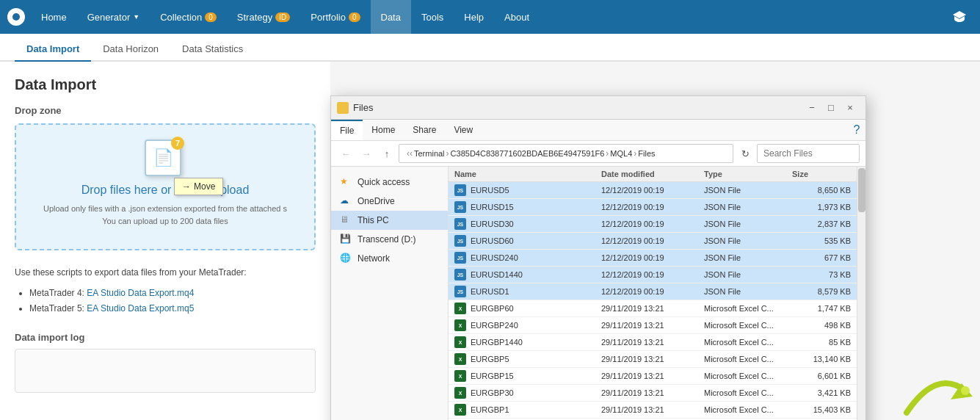 The width and height of the screenshot is (980, 420). I want to click on table-row: JS EURUSD60 12/12/2019 00:19 JSON File 5…, so click(653, 241).